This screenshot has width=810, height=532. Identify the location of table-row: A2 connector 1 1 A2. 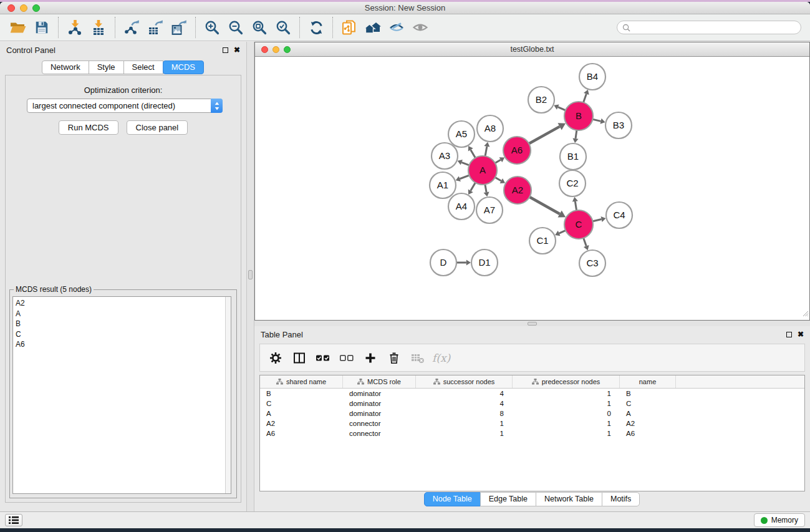
(533, 423).